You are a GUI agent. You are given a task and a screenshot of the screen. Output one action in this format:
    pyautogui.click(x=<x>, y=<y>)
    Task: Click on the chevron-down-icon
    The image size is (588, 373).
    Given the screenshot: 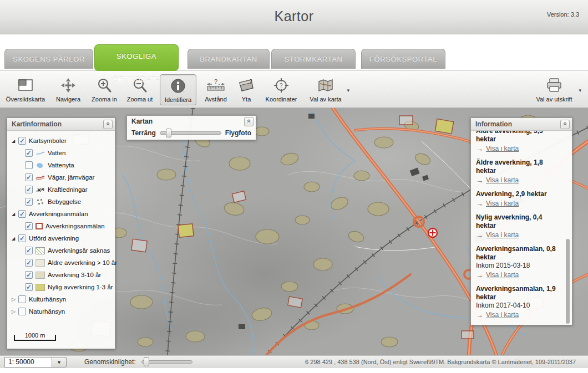 What is the action you would take?
    pyautogui.click(x=59, y=362)
    